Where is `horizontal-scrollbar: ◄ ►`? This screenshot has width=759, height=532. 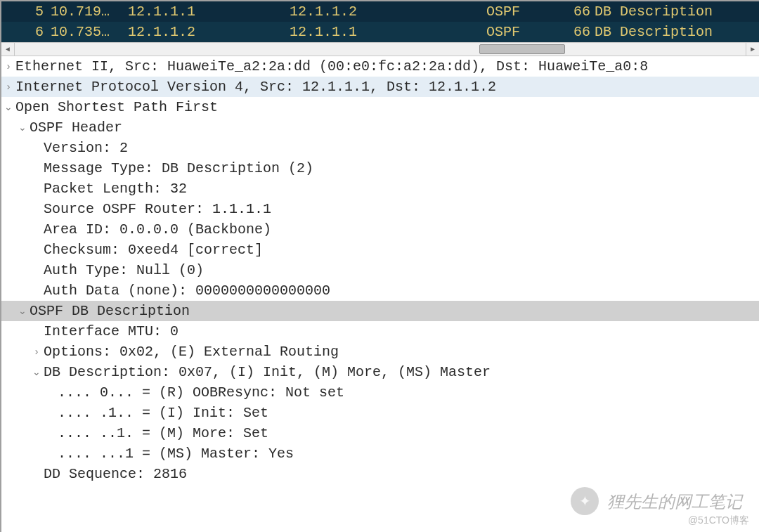 horizontal-scrollbar: ◄ ► is located at coordinates (380, 49).